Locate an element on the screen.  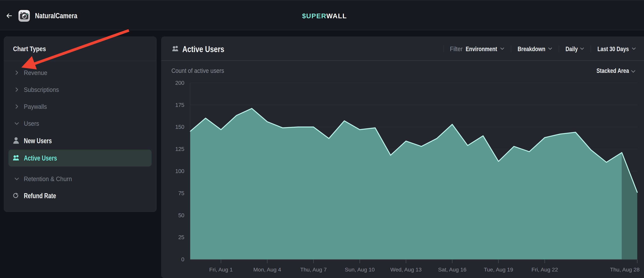
svg-text: Sat, Aug 16 is located at coordinates (452, 270).